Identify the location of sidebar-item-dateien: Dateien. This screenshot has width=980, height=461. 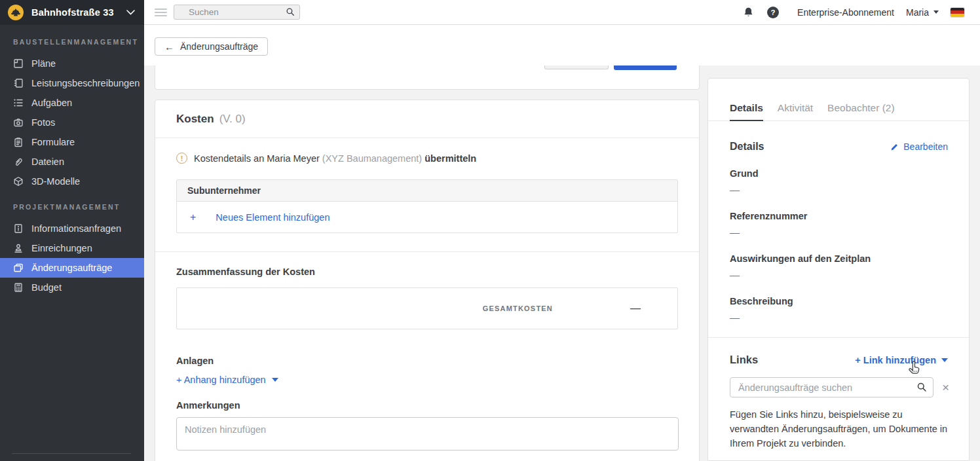
(72, 162).